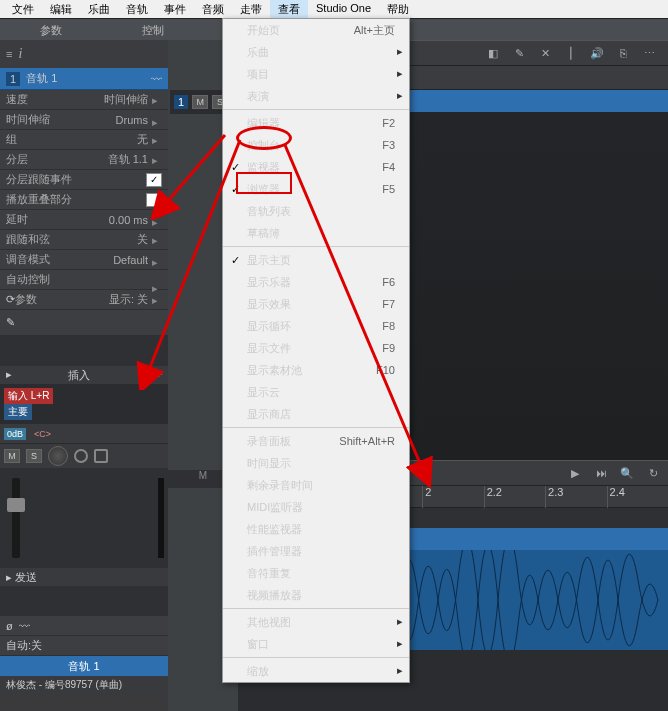 Image resolution: width=668 pixels, height=711 pixels. Describe the element at coordinates (12, 456) in the screenshot. I see `mute-button: M` at that location.